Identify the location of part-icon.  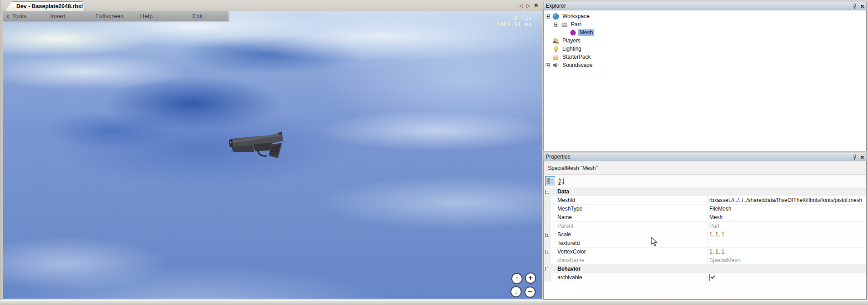
(564, 24).